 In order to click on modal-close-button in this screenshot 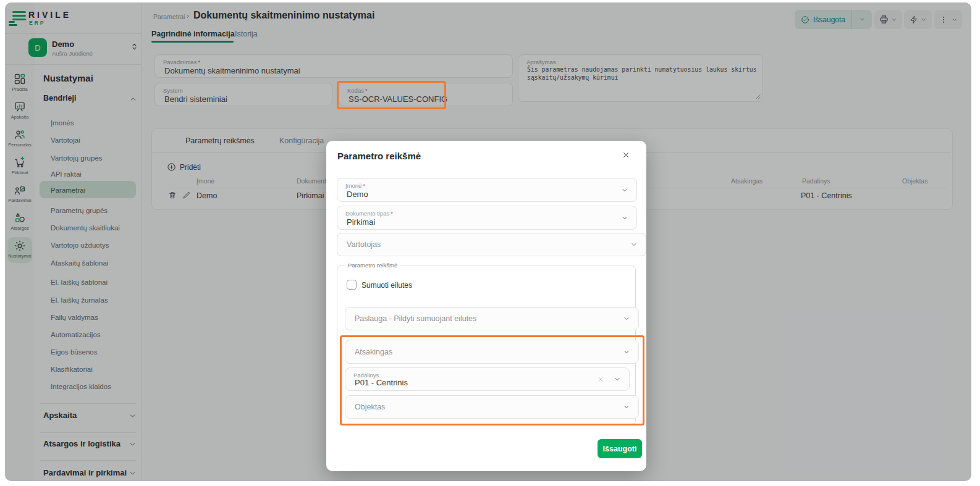, I will do `click(626, 155)`.